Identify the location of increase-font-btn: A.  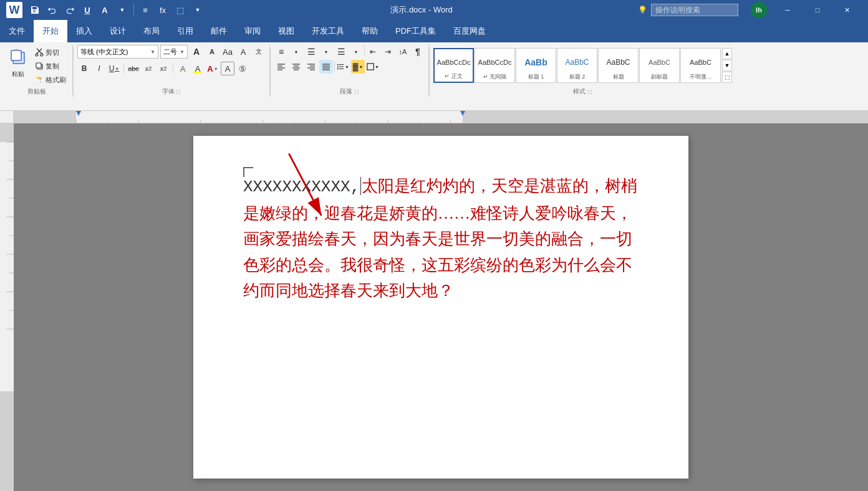
(196, 52).